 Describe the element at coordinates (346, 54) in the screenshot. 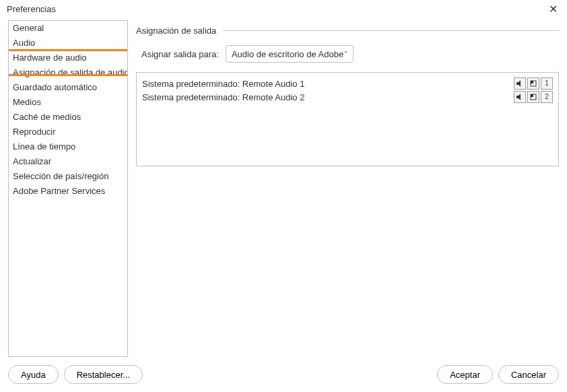

I see `chevron-down-icon: ˅` at that location.